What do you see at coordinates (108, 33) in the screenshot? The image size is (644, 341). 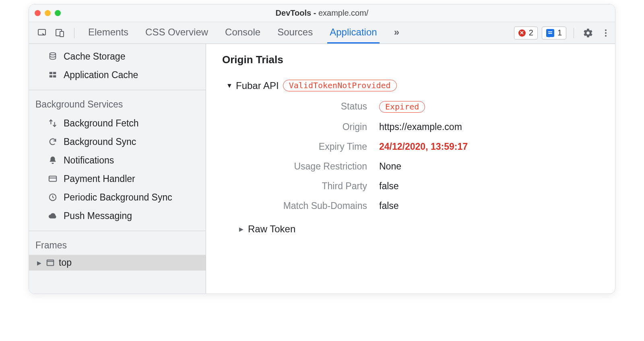 I see `tab-elements: Elements` at bounding box center [108, 33].